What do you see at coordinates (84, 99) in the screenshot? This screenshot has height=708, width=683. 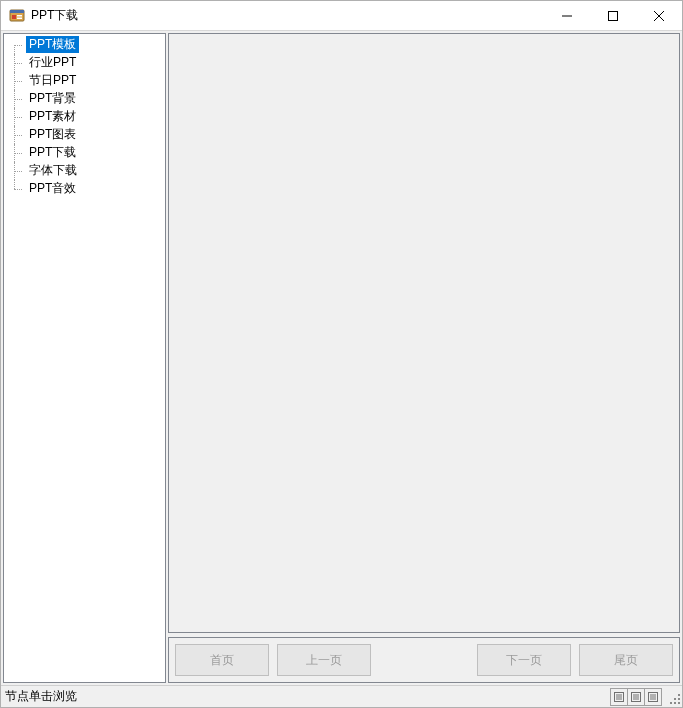 I see `tree-item: PPT背景` at bounding box center [84, 99].